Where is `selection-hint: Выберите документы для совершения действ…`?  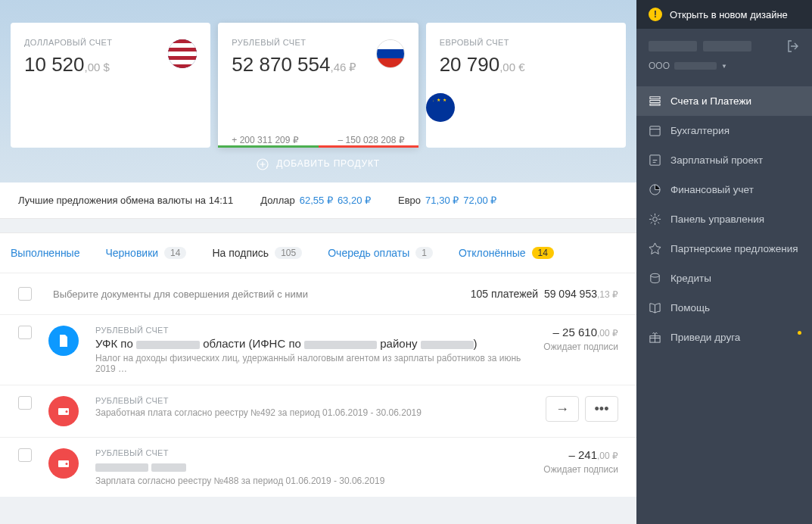
selection-hint: Выберите документы для совершения действ… is located at coordinates (251, 294).